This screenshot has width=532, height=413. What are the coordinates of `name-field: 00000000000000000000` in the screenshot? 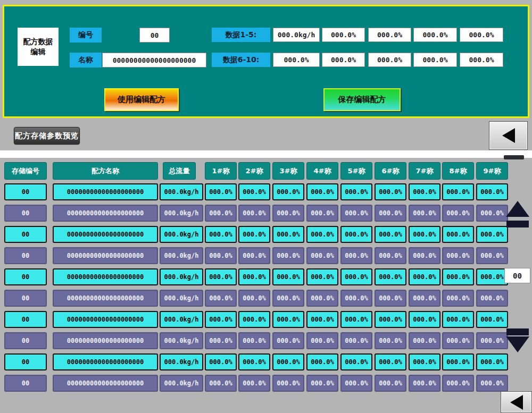 It's located at (154, 60).